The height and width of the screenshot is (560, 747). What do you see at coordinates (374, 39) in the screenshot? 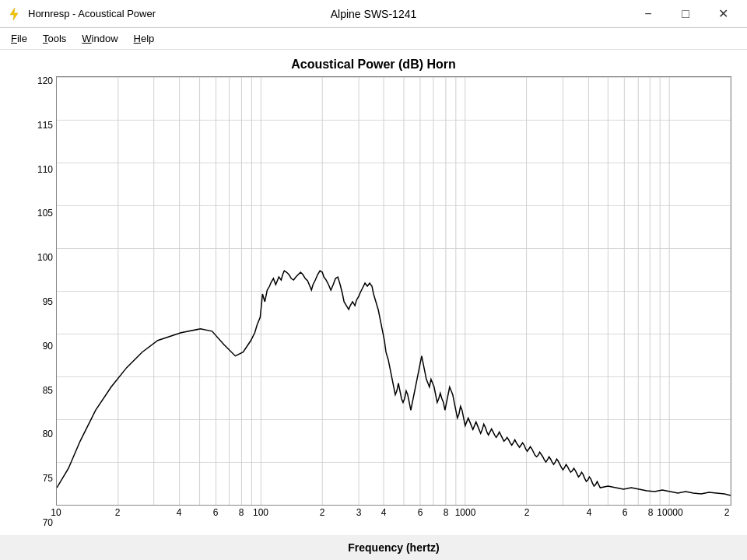
I see `menu-bar: File Tools Window Help` at bounding box center [374, 39].